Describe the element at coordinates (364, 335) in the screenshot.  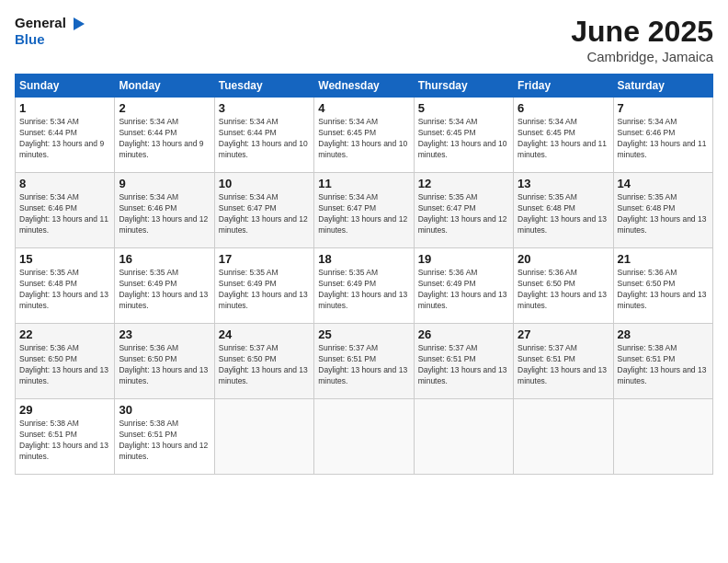
I see `day-number: 25` at that location.